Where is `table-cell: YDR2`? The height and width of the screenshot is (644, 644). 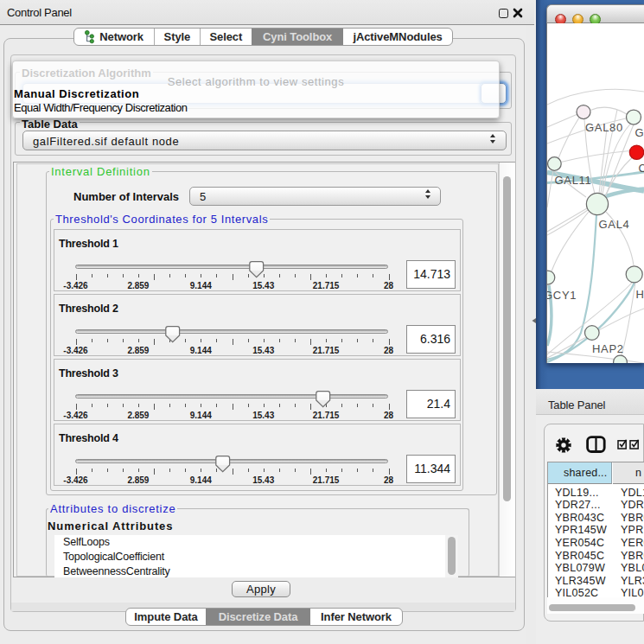 table-cell: YDR2 is located at coordinates (633, 505).